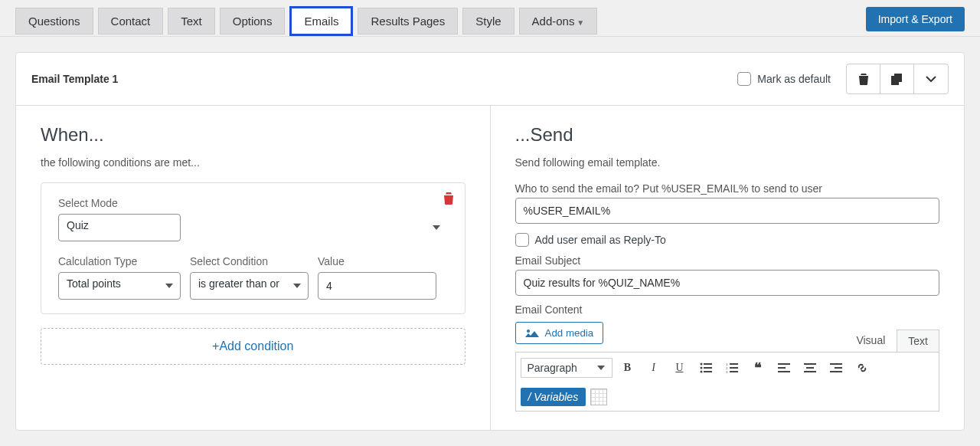 This screenshot has width=980, height=446. I want to click on add-media-button: Add media, so click(560, 333).